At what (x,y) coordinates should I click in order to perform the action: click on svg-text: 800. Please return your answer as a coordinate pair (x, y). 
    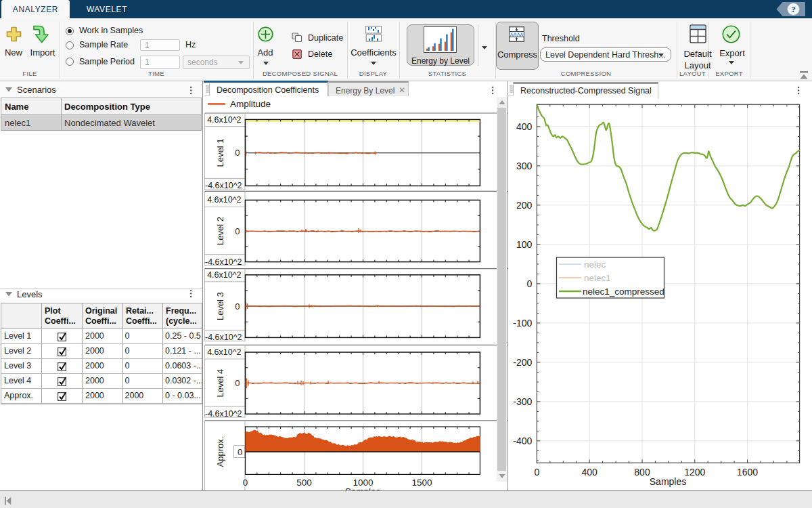
    Looking at the image, I should click on (642, 472).